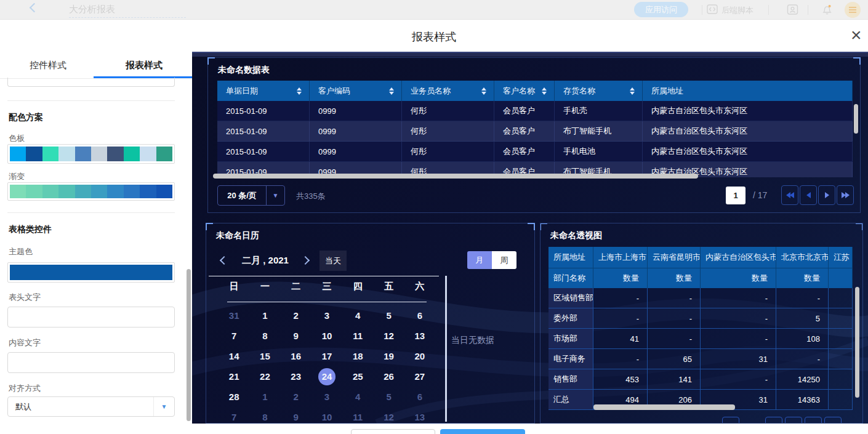  Describe the element at coordinates (91, 317) in the screenshot. I see `header-text-input` at that location.